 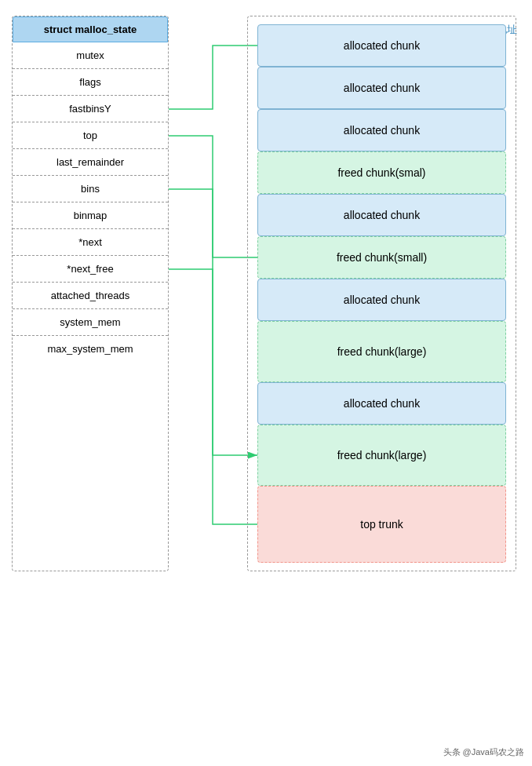 I want to click on struct-field-4: last_remainder, so click(x=90, y=162).